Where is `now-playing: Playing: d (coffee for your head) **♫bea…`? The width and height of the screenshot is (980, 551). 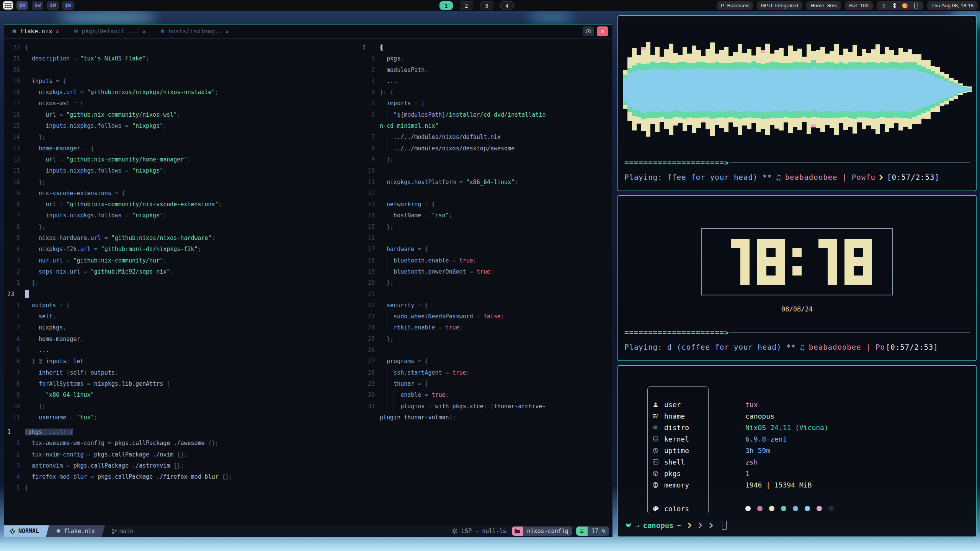 now-playing: Playing: d (coffee for your head) **♫bea… is located at coordinates (797, 347).